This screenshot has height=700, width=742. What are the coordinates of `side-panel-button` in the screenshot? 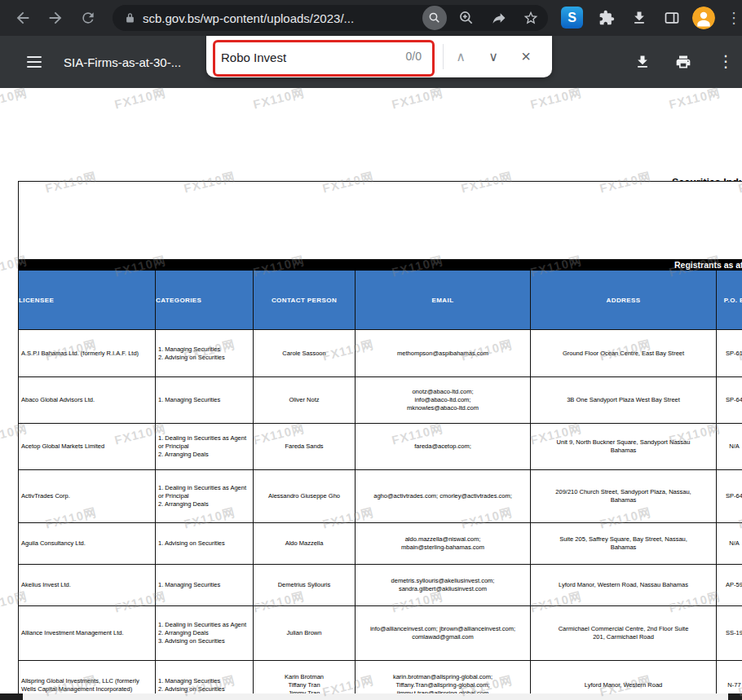 It's located at (672, 18).